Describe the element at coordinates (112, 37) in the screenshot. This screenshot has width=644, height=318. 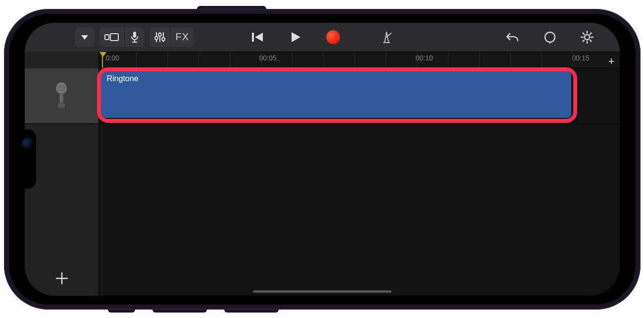
I see `track-blocks-icon` at that location.